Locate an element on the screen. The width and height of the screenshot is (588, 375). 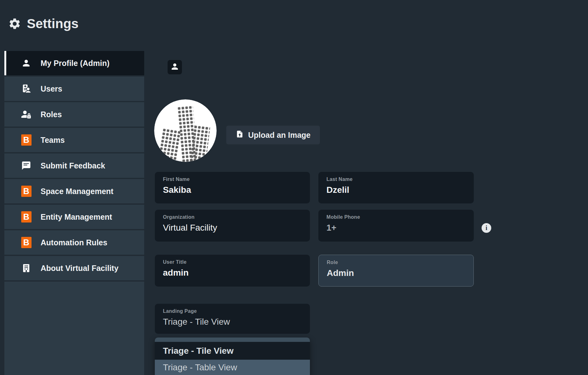
mobile-phone-value: 1+ is located at coordinates (396, 228).